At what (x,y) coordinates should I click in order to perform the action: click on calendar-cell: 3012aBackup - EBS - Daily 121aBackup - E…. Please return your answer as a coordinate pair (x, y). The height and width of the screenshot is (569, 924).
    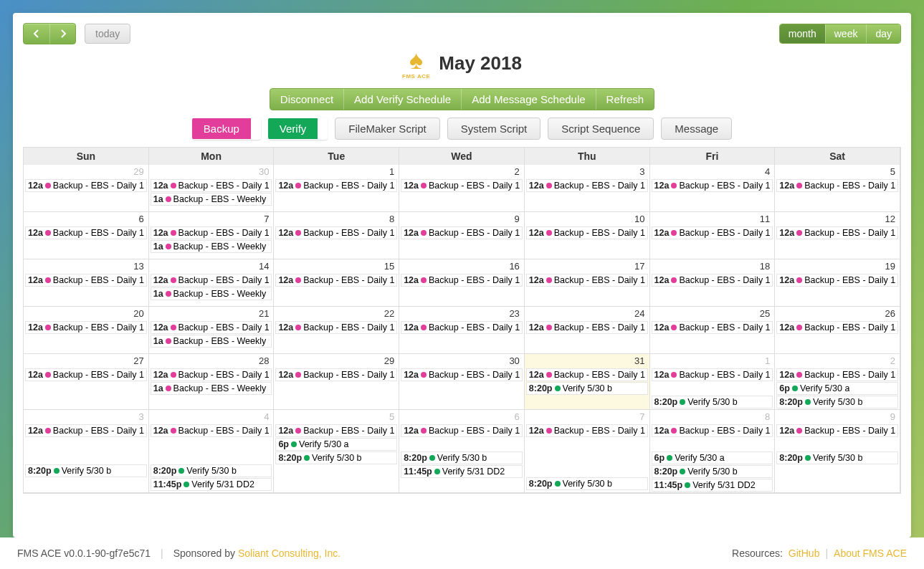
    Looking at the image, I should click on (212, 188).